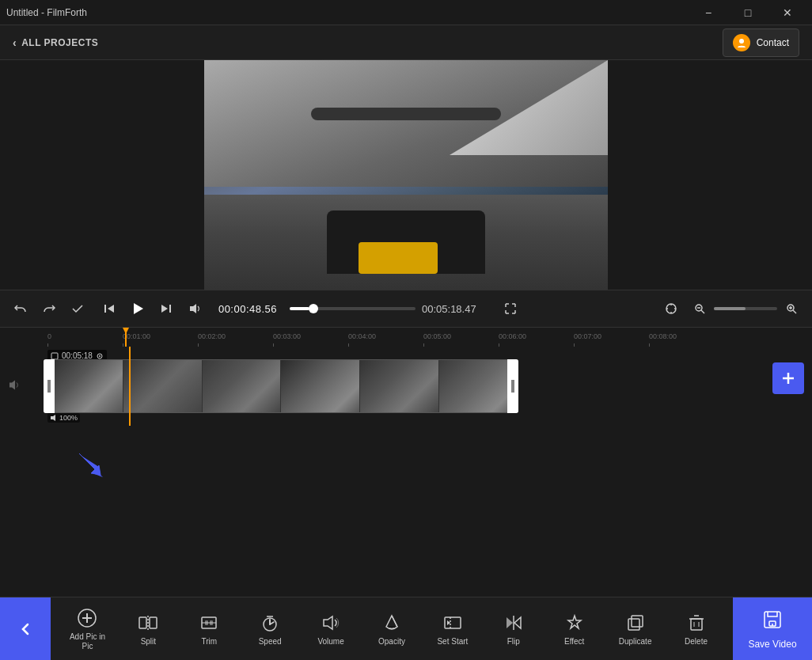 This screenshot has width=812, height=660. I want to click on speed-button: Speed, so click(270, 629).